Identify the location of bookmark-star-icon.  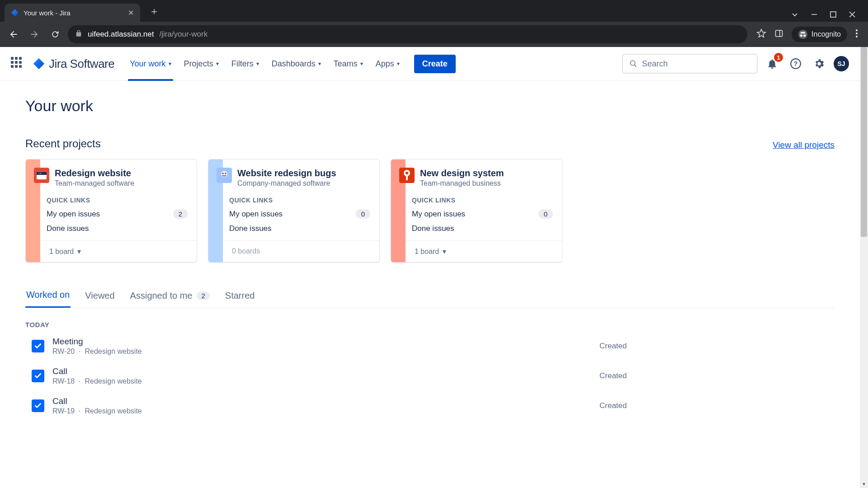
(761, 34).